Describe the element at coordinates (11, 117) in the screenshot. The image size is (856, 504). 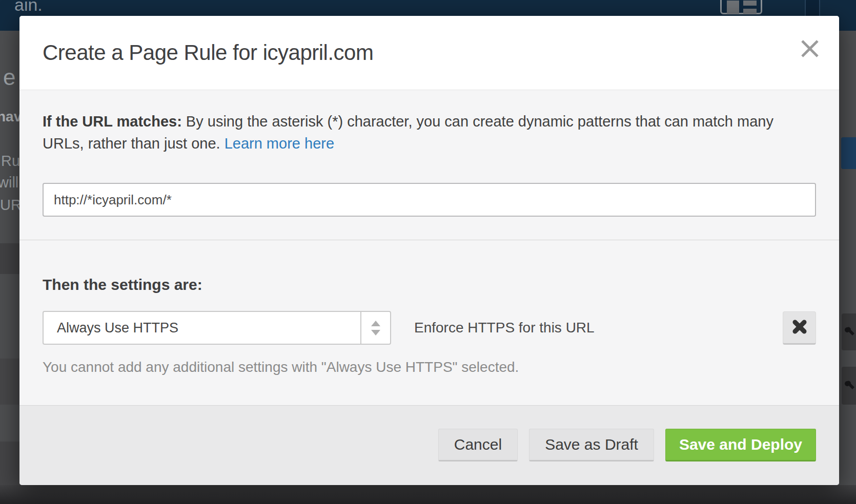
I see `background-text-fragment: nav` at that location.